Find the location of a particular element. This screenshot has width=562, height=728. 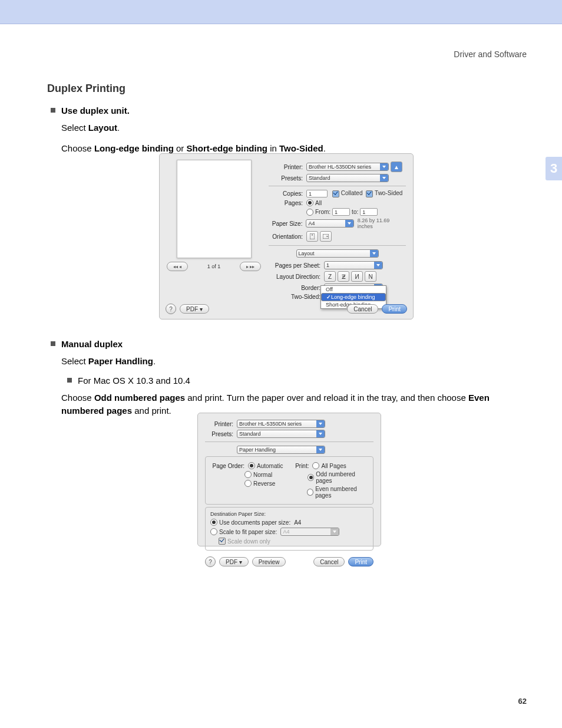

page-order-normal-radio is located at coordinates (248, 475).